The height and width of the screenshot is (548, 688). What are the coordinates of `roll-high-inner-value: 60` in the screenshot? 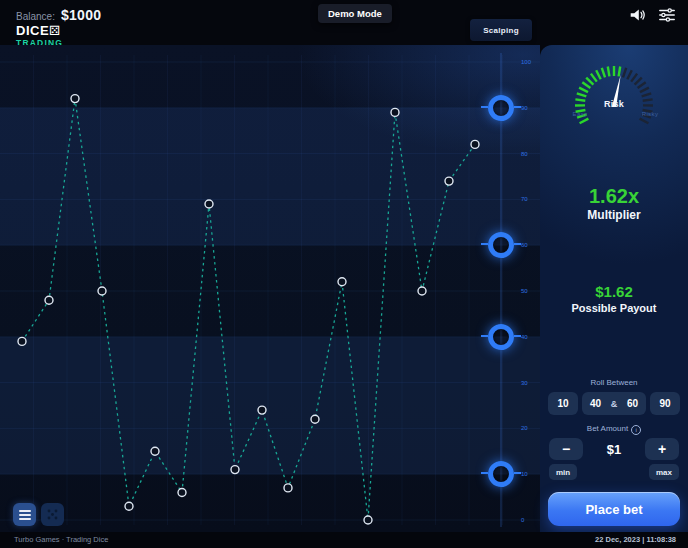 It's located at (632, 404).